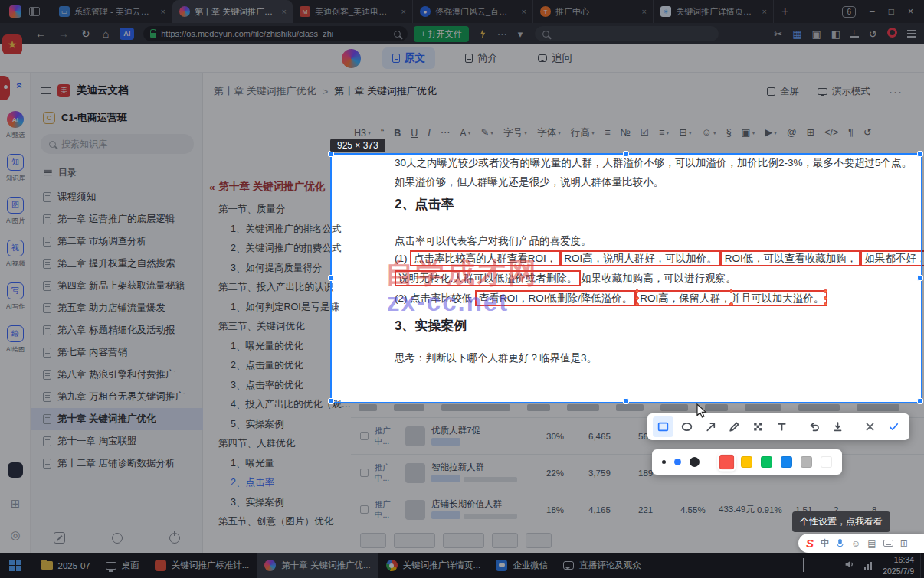 This screenshot has width=924, height=578. I want to click on fmt-video-icon: ▶▾, so click(771, 133).